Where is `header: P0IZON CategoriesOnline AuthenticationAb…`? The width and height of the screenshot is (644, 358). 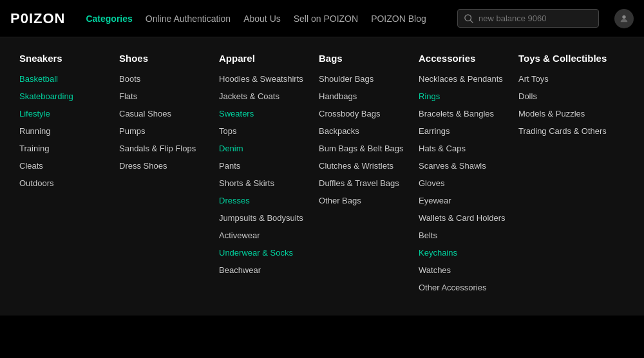
header: P0IZON CategoriesOnline AuthenticationAb… is located at coordinates (322, 19).